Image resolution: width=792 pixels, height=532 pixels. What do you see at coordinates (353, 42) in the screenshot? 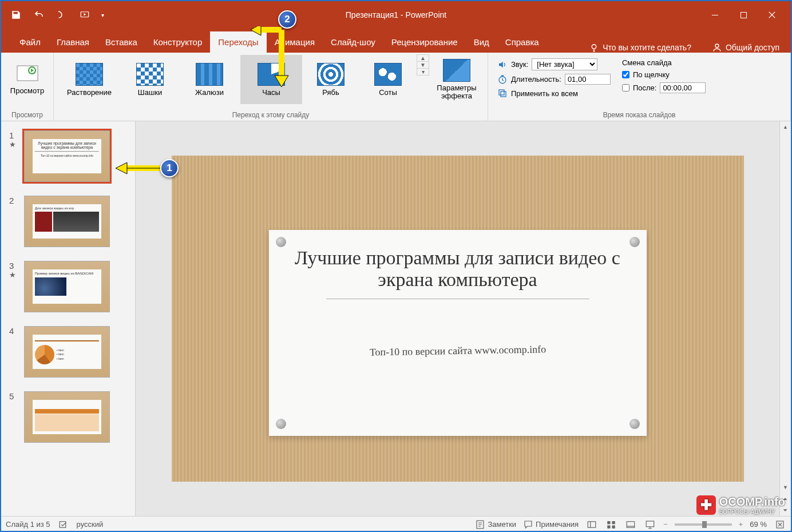
I see `tab-slideshow: Слайд-шоу` at bounding box center [353, 42].